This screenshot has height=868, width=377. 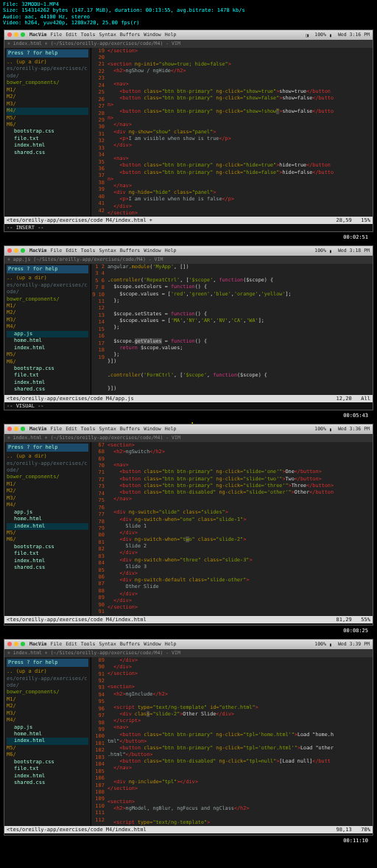 What do you see at coordinates (240, 133) in the screenshot?
I see `editor-1: </section> <section ng-init="show=true; …` at bounding box center [240, 133].